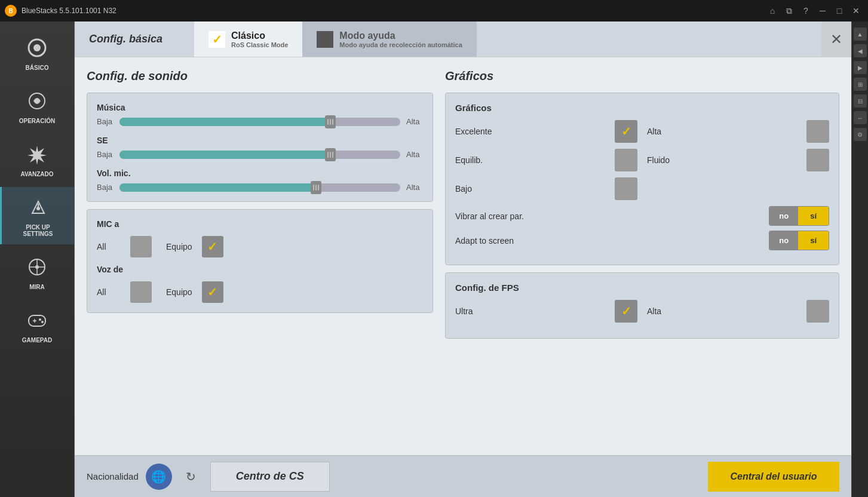 Image resolution: width=868 pixels, height=497 pixels. I want to click on volmic-high: Alta, so click(415, 188).